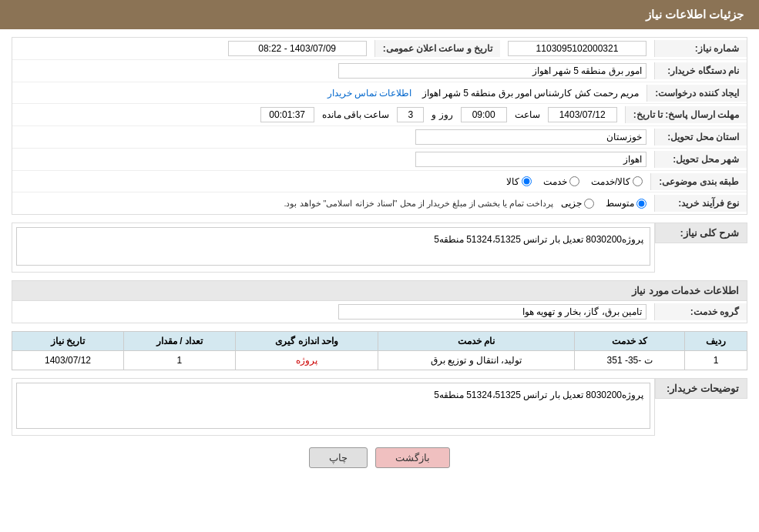  Describe the element at coordinates (476, 360) in the screenshot. I see `cell-name: تولید، انتقال و توزیع برق` at that location.